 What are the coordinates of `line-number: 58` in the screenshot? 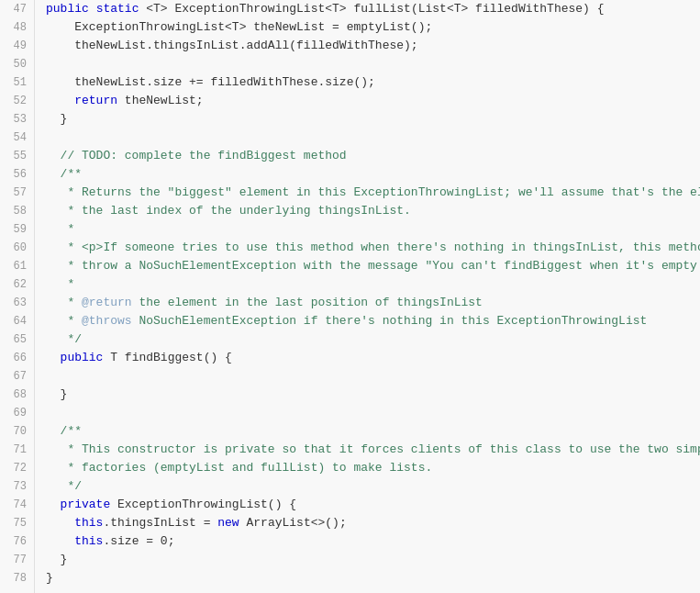 It's located at (17, 211).